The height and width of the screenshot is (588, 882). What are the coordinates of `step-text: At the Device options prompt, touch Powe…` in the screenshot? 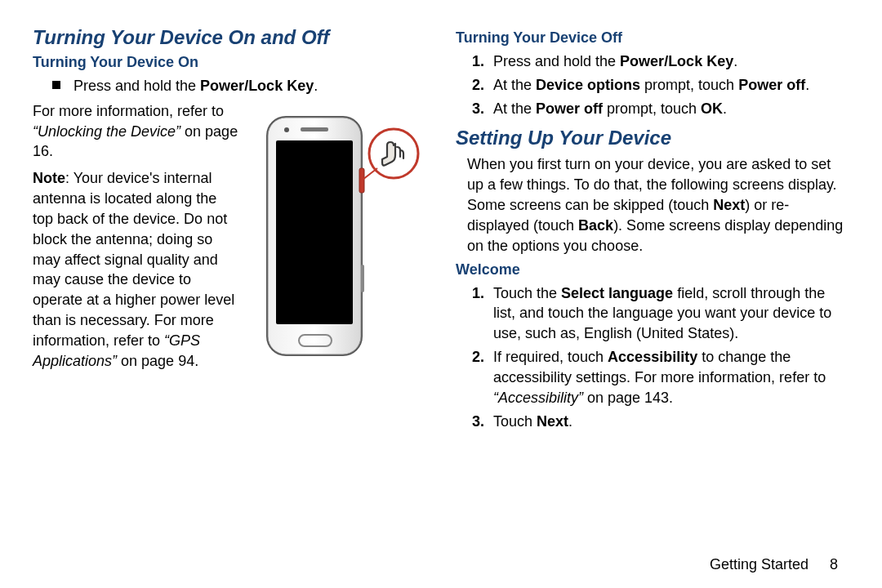 It's located at (652, 85).